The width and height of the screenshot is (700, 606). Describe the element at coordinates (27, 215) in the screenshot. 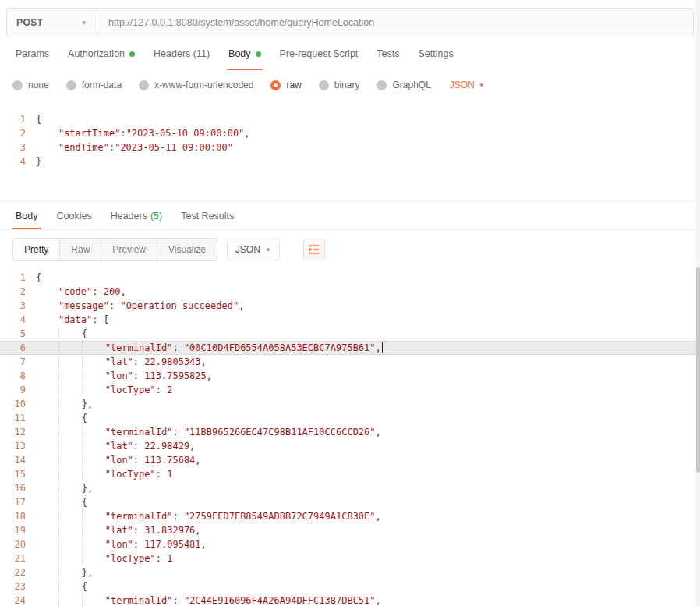

I see `response-tab-body: Body` at that location.